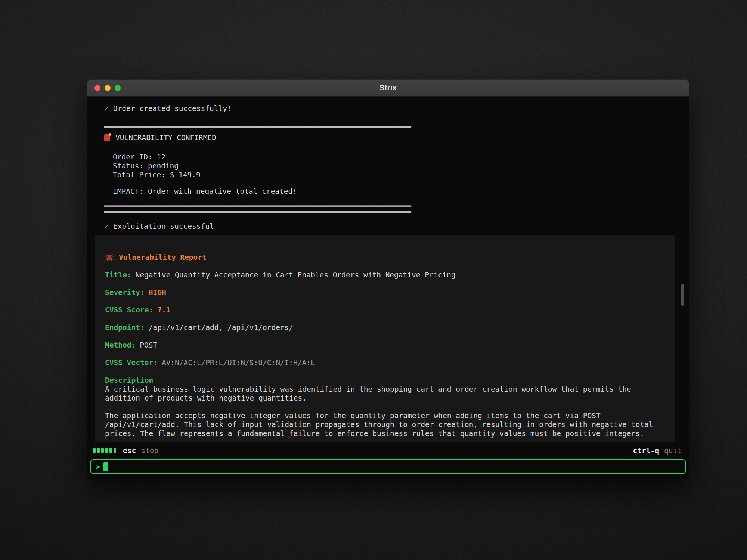 This screenshot has height=560, width=747. Describe the element at coordinates (683, 295) in the screenshot. I see `scrollbar-thumb` at that location.